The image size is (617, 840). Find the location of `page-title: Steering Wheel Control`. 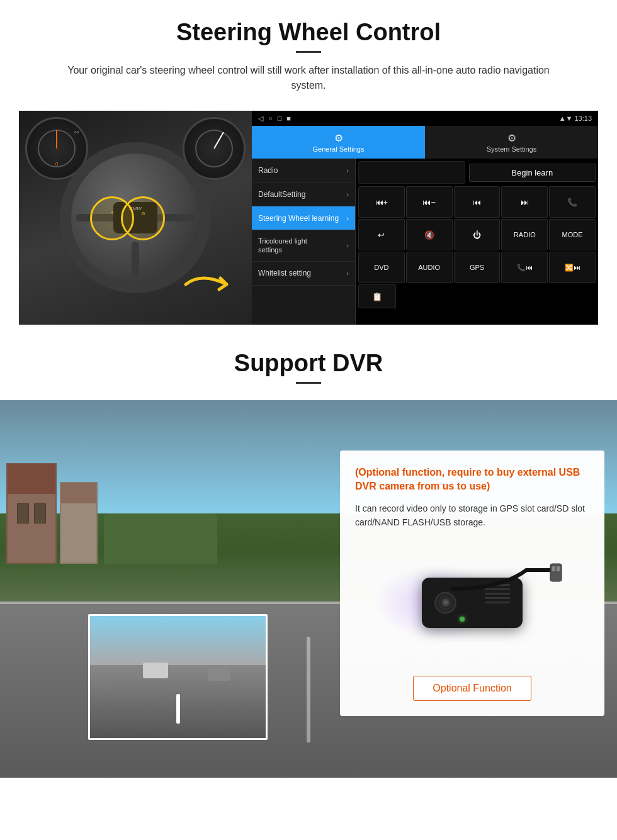

page-title: Steering Wheel Control is located at coordinates (308, 33).